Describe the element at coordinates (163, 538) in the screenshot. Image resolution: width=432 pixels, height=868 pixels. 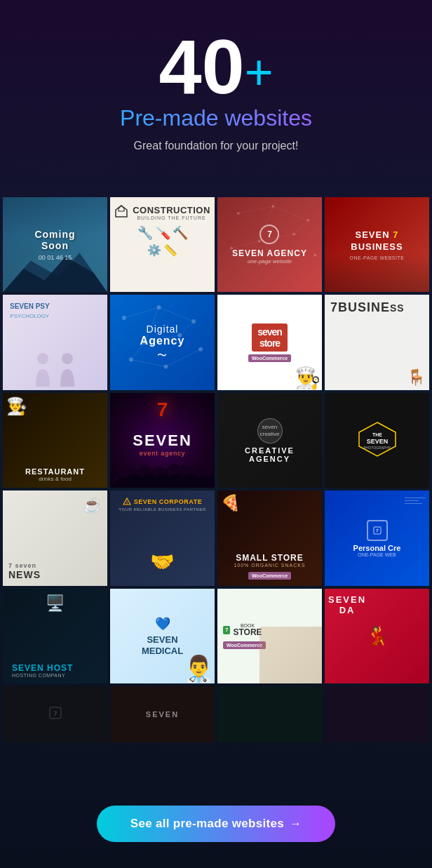
I see `tile-seven-corporate: 🤝 SEVEN CORPORATE YOUR RELIABLE BUSINESS…` at that location.